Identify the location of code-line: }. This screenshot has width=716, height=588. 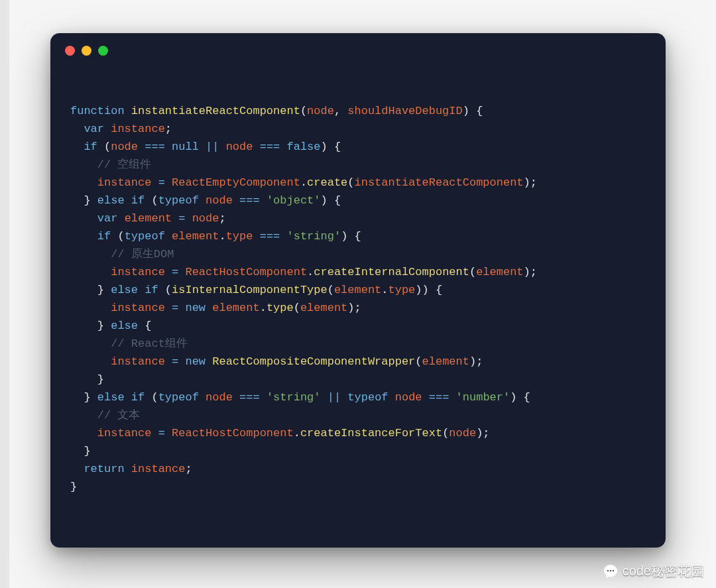
(358, 487).